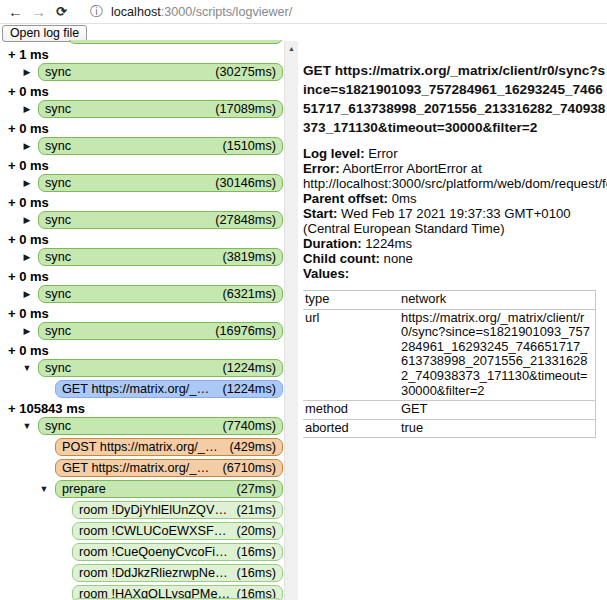  Describe the element at coordinates (292, 48) in the screenshot. I see `scroll-up-icon: ▲` at that location.